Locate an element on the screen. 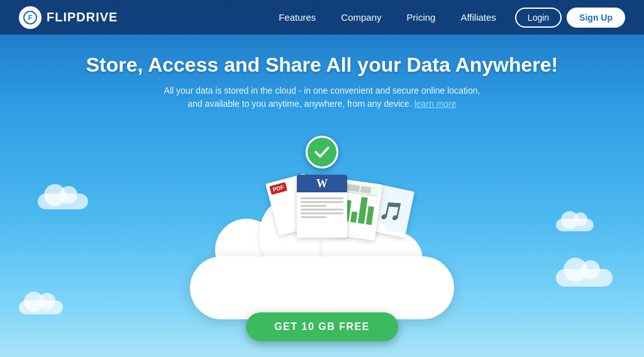 The width and height of the screenshot is (644, 357). cloud-base is located at coordinates (322, 288).